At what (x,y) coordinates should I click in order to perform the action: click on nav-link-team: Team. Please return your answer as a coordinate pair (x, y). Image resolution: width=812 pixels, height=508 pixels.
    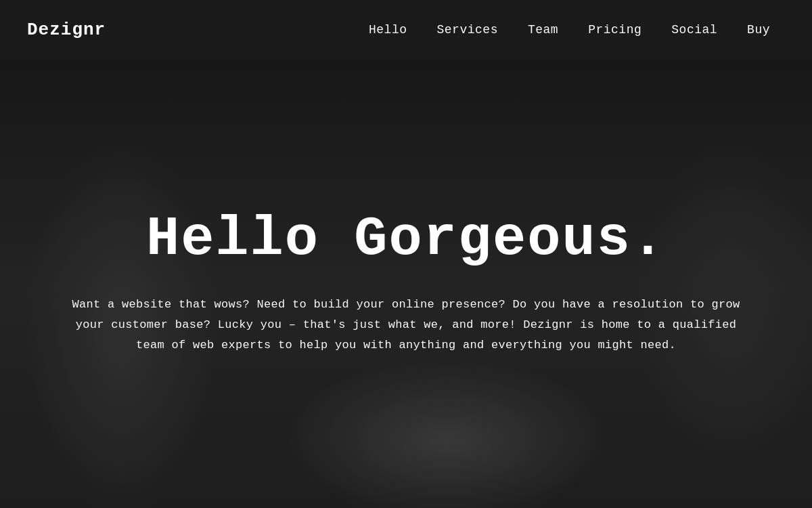
    Looking at the image, I should click on (543, 30).